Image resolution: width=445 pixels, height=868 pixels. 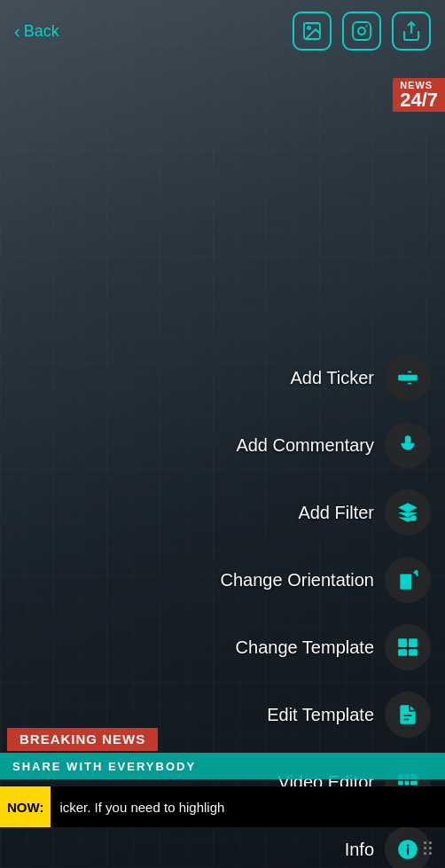 What do you see at coordinates (298, 580) in the screenshot?
I see `change-orientation-label: Change Orientation` at bounding box center [298, 580].